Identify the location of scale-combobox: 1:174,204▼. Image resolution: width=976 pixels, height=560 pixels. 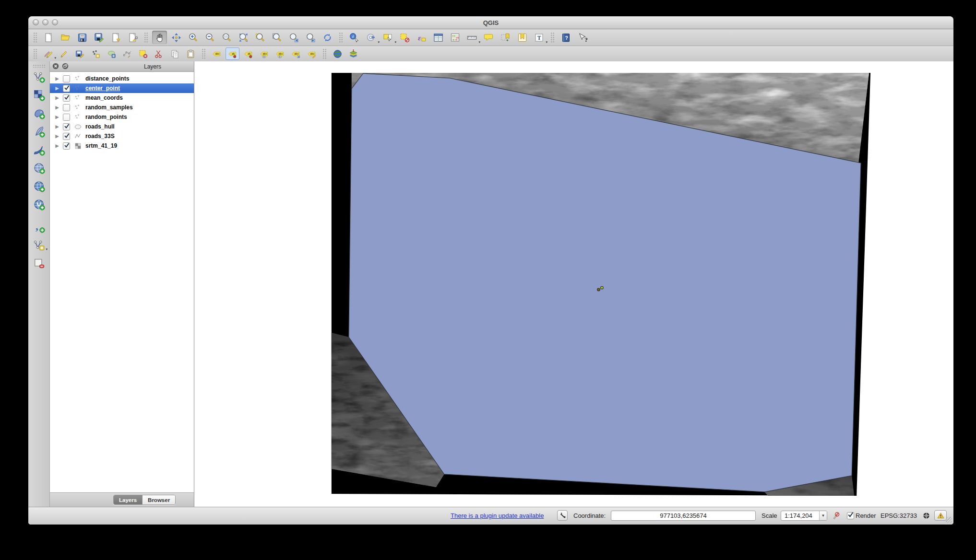
(804, 516).